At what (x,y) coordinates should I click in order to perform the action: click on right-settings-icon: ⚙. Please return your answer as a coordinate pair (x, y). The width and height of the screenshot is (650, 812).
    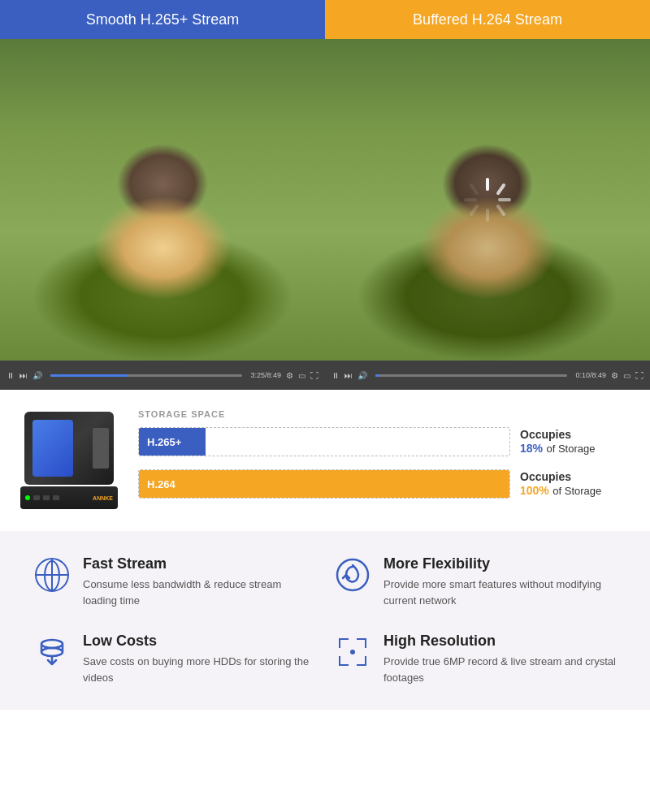
    Looking at the image, I should click on (614, 375).